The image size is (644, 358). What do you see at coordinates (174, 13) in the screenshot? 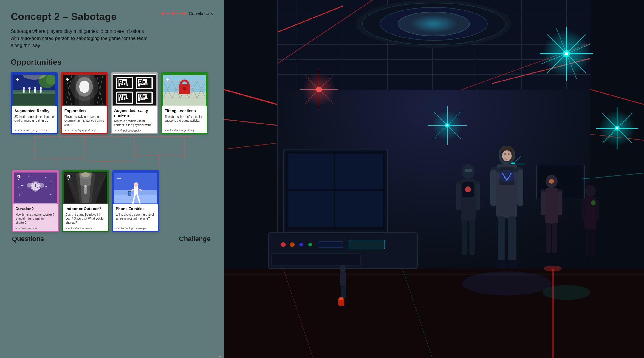
I see `corr-dots` at bounding box center [174, 13].